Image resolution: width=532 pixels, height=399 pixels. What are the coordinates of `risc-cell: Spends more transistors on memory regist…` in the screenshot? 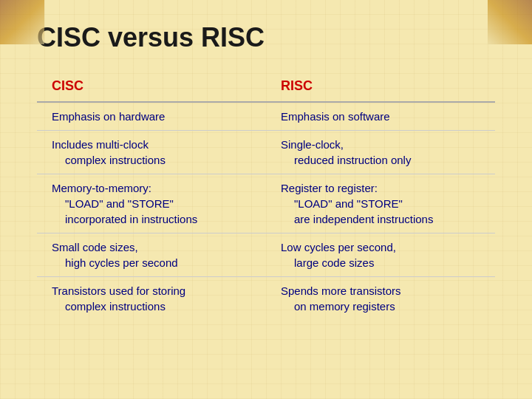 It's located at (381, 299).